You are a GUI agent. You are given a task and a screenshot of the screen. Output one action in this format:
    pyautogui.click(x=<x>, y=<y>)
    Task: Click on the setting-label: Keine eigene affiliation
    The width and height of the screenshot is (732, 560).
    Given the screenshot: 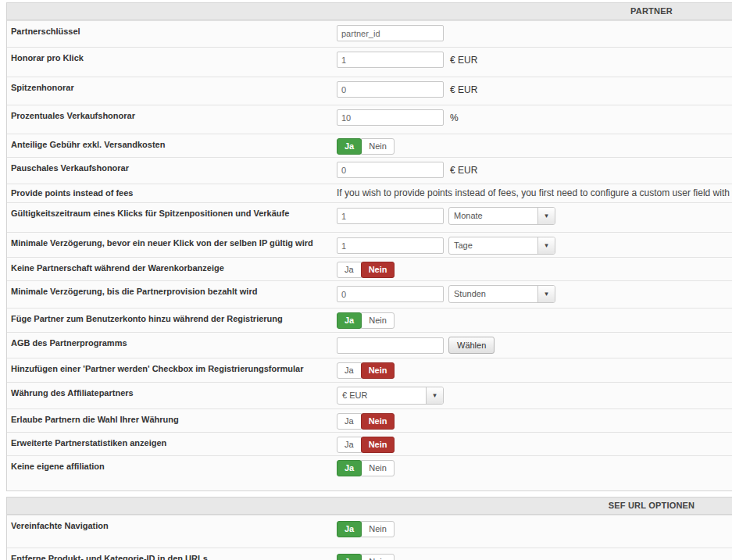 What is the action you would take?
    pyautogui.click(x=58, y=466)
    